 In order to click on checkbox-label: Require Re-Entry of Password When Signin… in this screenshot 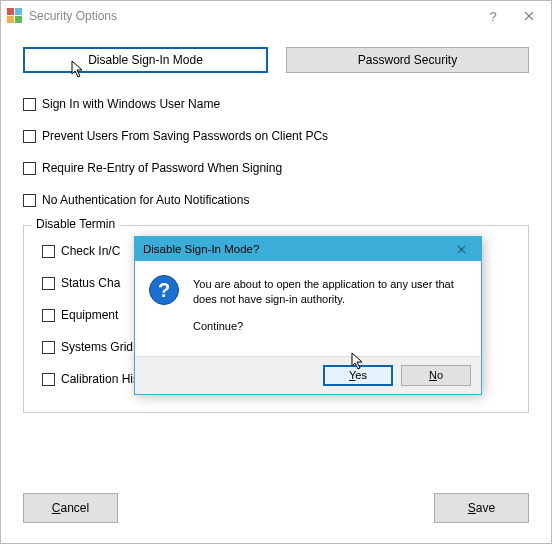, I will do `click(162, 168)`.